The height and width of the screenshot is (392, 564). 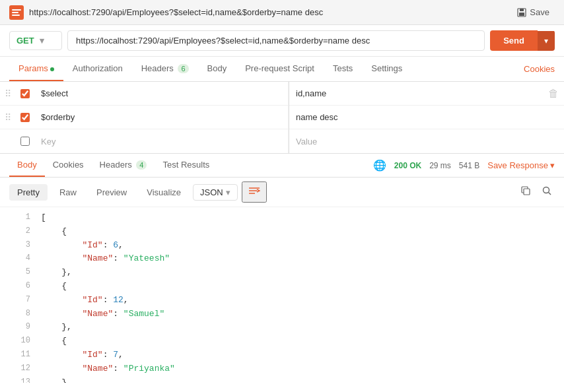 I want to click on json-line: 2 {, so click(x=282, y=232).